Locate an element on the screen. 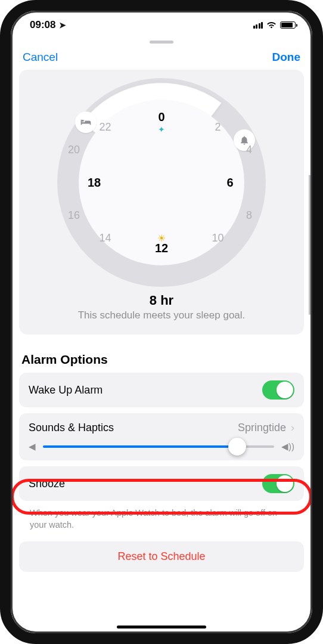  sheet-grabber is located at coordinates (162, 42).